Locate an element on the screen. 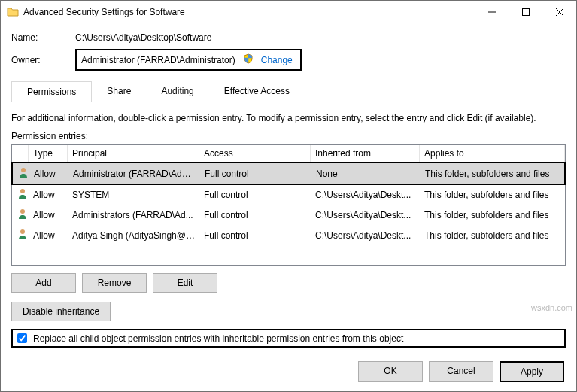  watermark: wsxdn.com is located at coordinates (552, 308).